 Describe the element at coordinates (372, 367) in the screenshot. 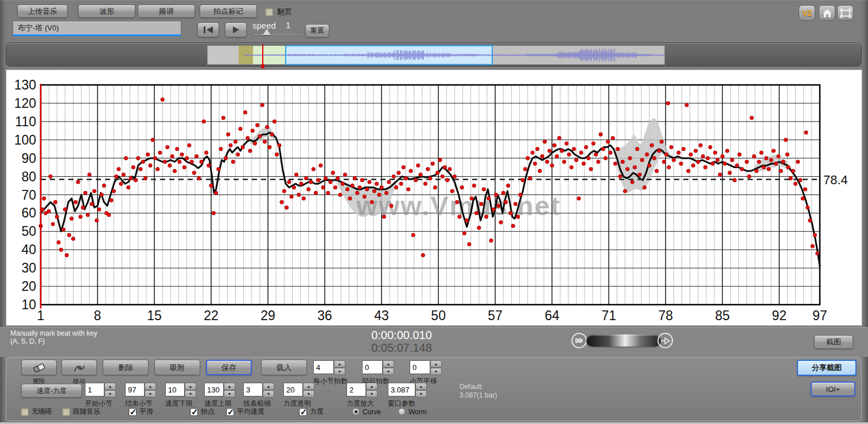

I see `pickup-beats-input` at that location.